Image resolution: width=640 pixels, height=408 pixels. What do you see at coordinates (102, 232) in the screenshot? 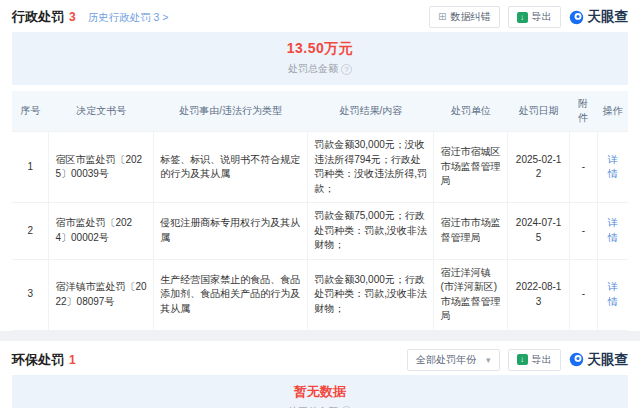
I see `cell-doc-number: 宿市监处罚〔2024〕00002号` at bounding box center [102, 232].